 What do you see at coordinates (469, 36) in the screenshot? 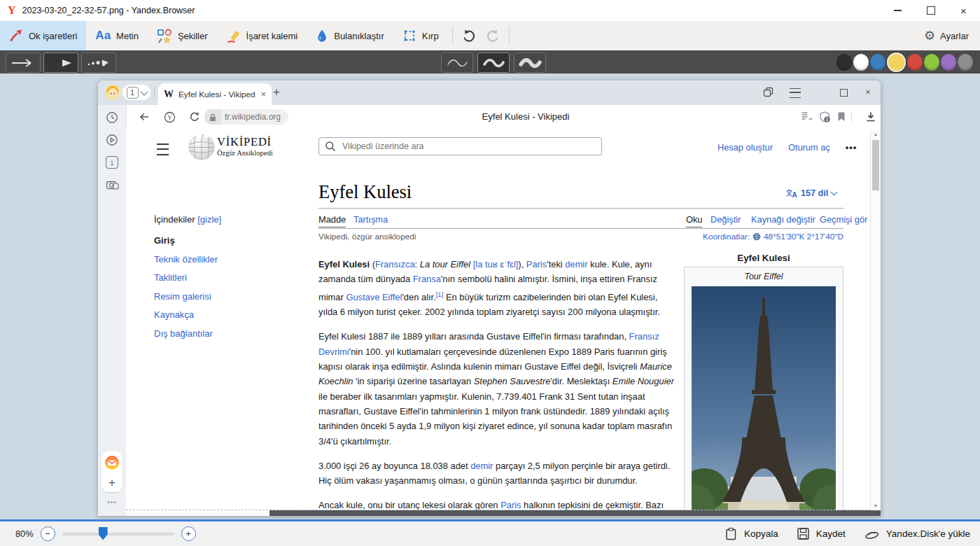
I see `undo-button` at bounding box center [469, 36].